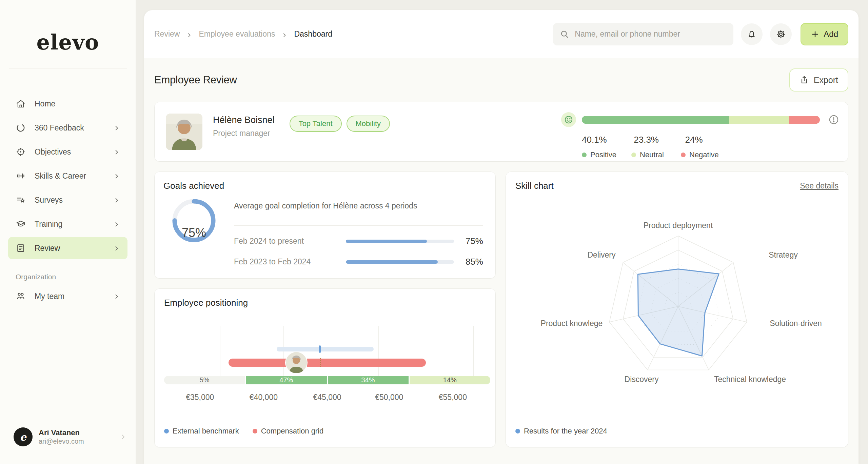  What do you see at coordinates (752, 34) in the screenshot?
I see `notifications-button` at bounding box center [752, 34].